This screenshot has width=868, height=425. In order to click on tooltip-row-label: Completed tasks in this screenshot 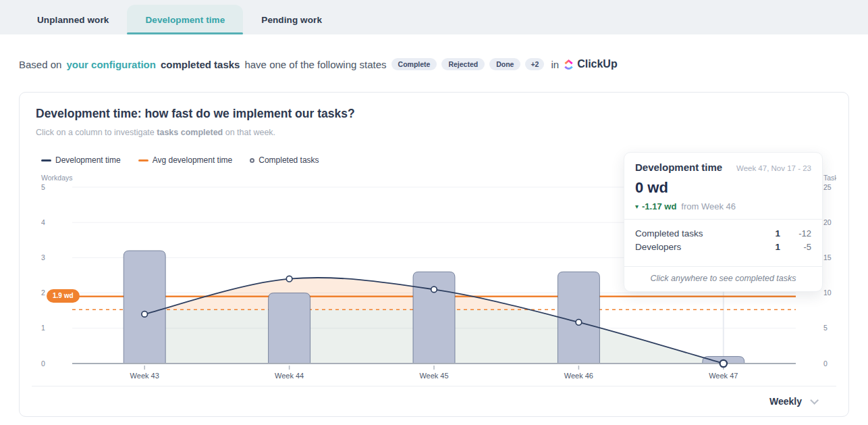, I will do `click(694, 234)`.